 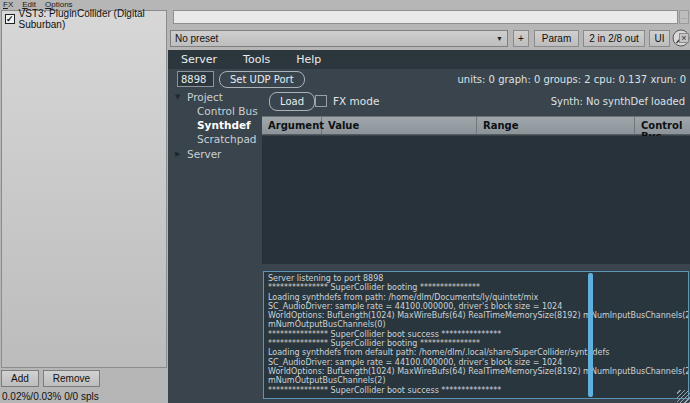 What do you see at coordinates (8, 4) in the screenshot?
I see `menu-fx: FX` at bounding box center [8, 4].